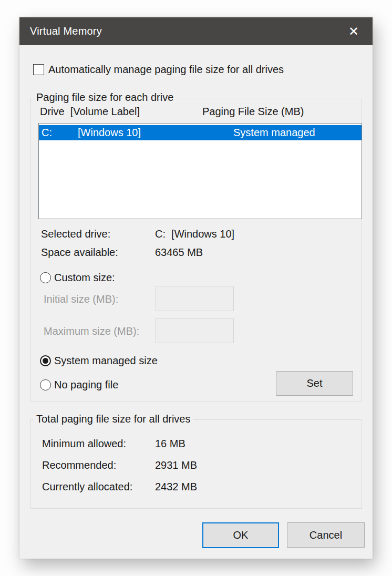  Describe the element at coordinates (47, 132) in the screenshot. I see `drive-letter: C:` at that location.